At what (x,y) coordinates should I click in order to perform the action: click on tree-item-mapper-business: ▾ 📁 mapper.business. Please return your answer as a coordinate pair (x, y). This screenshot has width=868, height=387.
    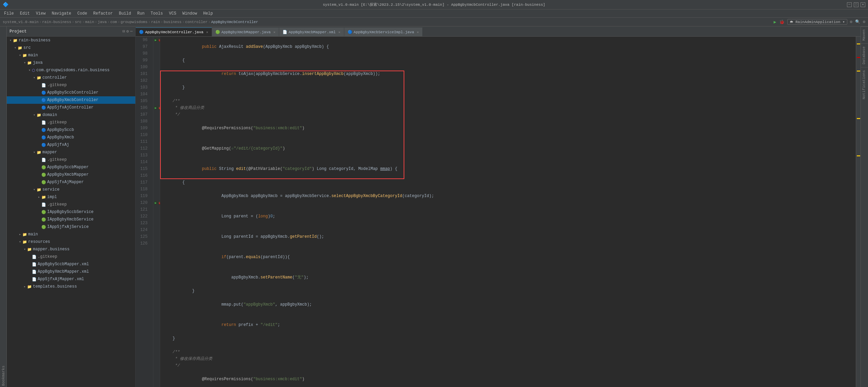
    Looking at the image, I should click on (71, 249).